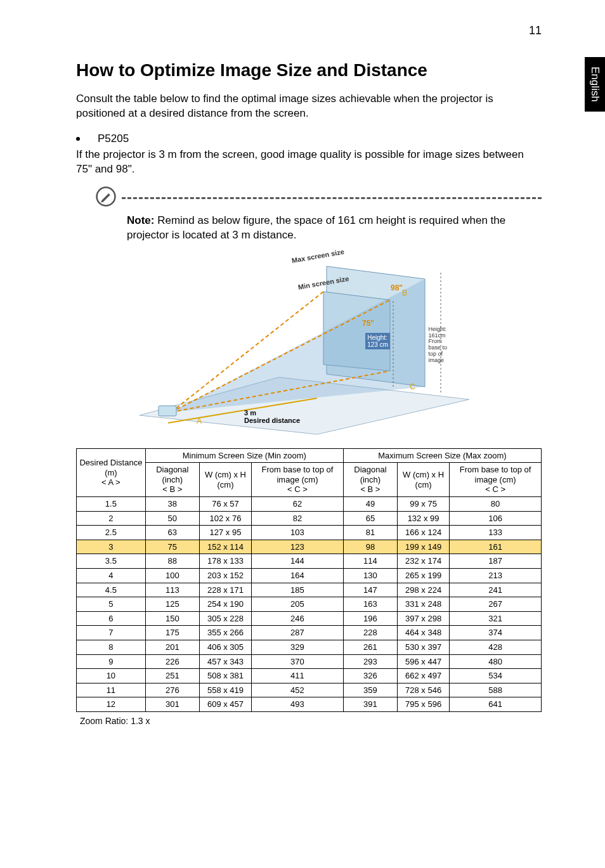  Describe the element at coordinates (311, 721) in the screenshot. I see `zoom-ratio-label: Zoom Ratio: 1.3 x` at that location.